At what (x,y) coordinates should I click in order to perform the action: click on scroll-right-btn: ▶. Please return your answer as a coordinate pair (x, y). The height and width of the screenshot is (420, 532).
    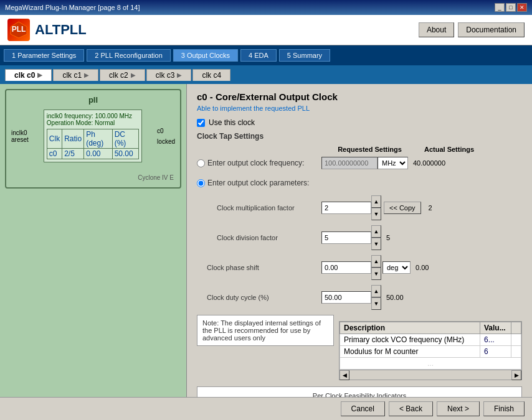
    Looking at the image, I should click on (516, 375).